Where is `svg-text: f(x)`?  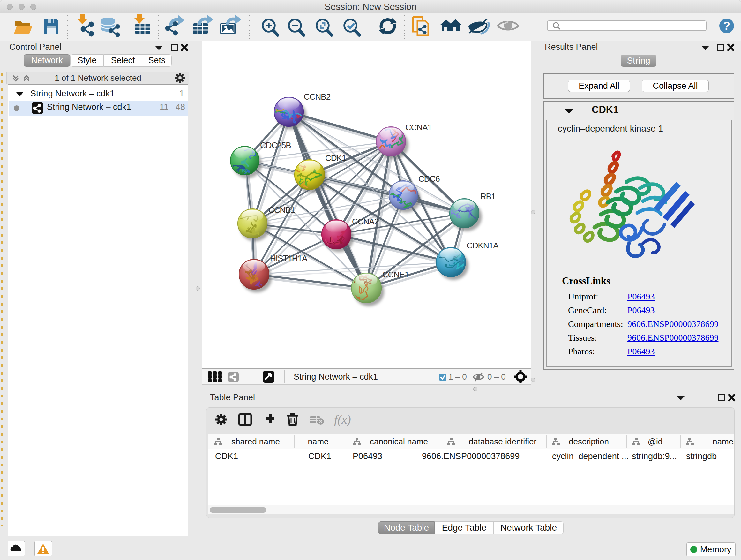 svg-text: f(x) is located at coordinates (342, 420).